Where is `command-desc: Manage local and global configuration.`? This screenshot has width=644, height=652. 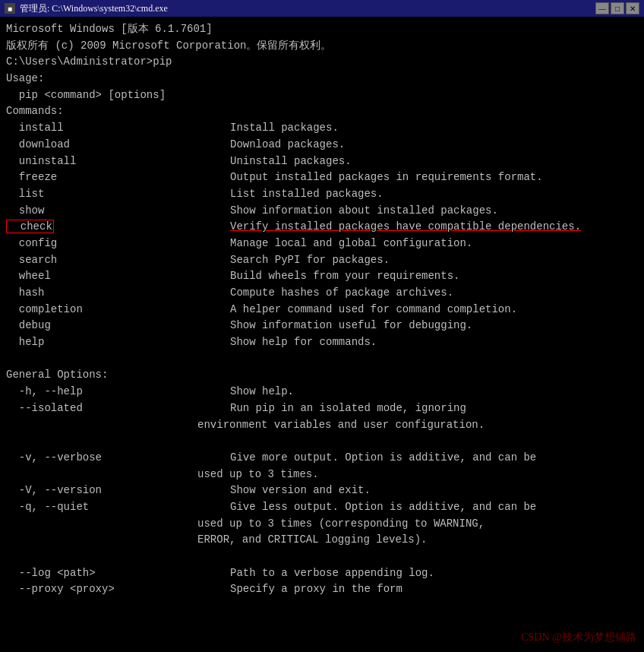 command-desc: Manage local and global configuration. is located at coordinates (351, 243).